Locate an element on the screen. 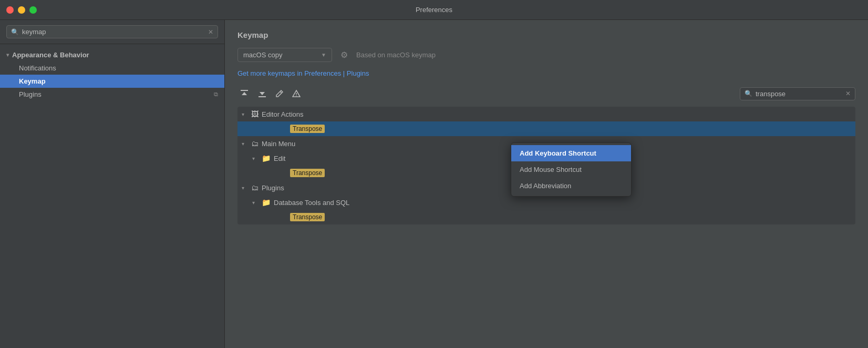 The width and height of the screenshot is (868, 348). collapse-all-icon is located at coordinates (262, 94).